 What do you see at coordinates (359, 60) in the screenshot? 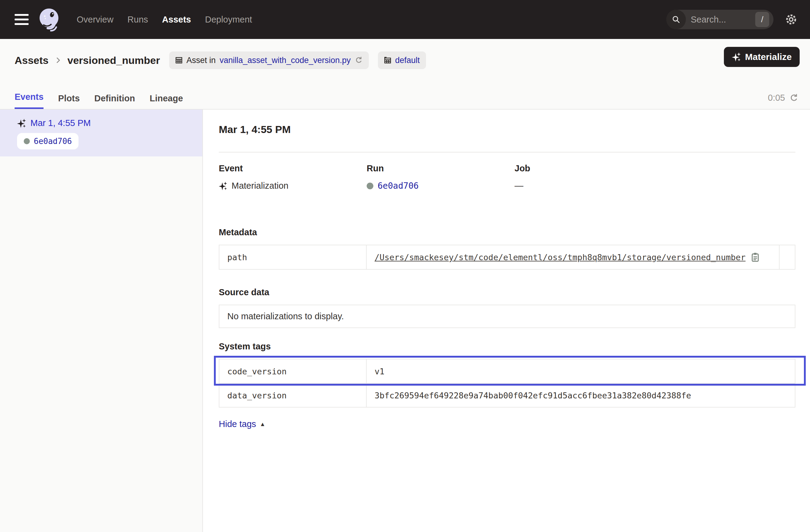
I see `reload-icon` at bounding box center [359, 60].